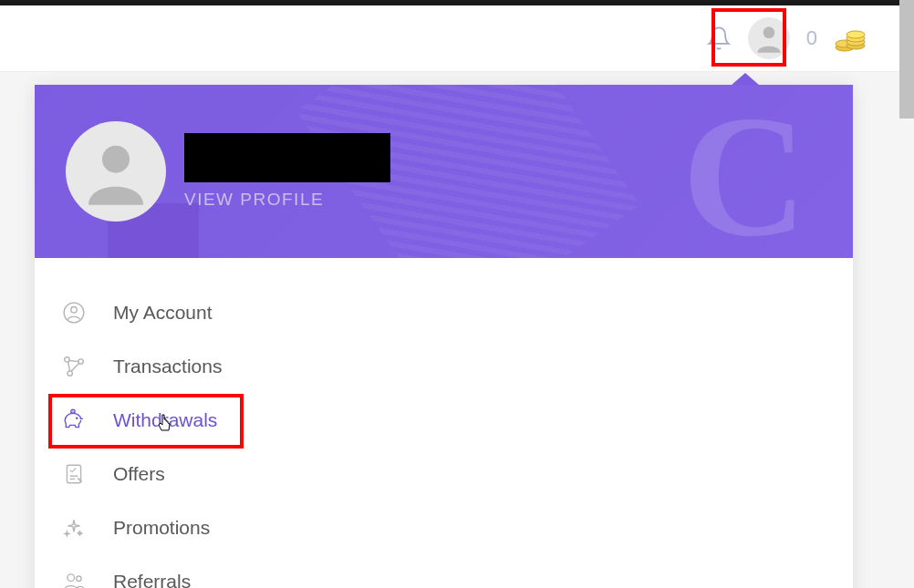 The width and height of the screenshot is (914, 588). What do you see at coordinates (443, 366) in the screenshot?
I see `menu-item-transactions: Transactions` at bounding box center [443, 366].